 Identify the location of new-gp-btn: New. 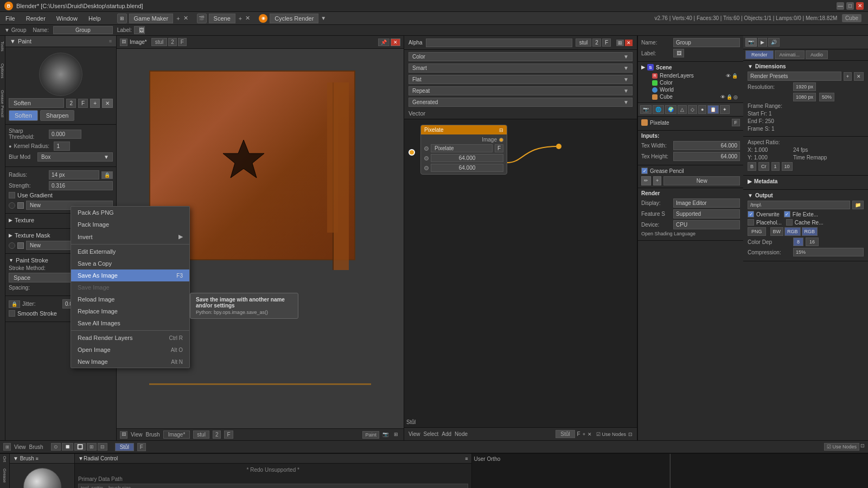
(702, 181).